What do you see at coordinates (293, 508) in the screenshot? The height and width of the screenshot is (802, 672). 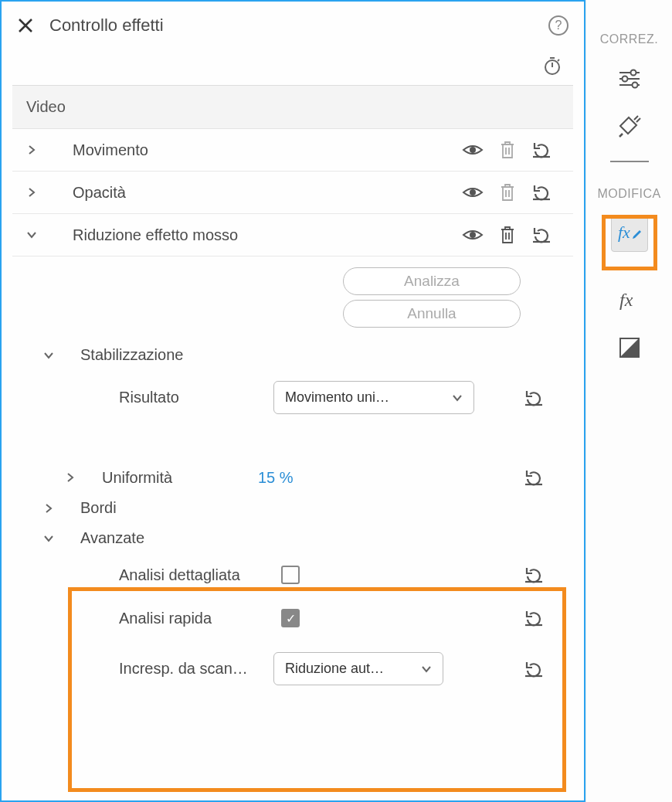 I see `borders-row: Bordi` at bounding box center [293, 508].